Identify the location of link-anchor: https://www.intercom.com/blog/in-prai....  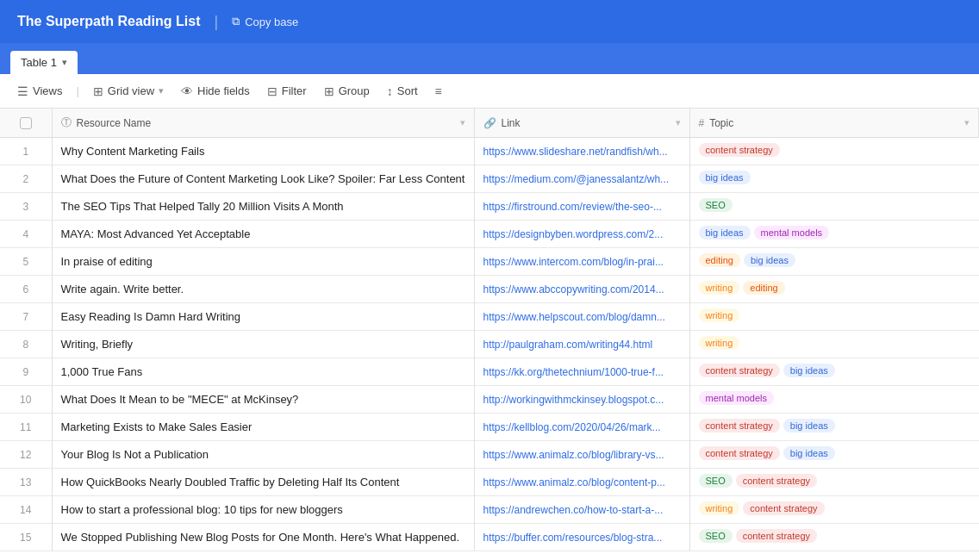
(574, 262).